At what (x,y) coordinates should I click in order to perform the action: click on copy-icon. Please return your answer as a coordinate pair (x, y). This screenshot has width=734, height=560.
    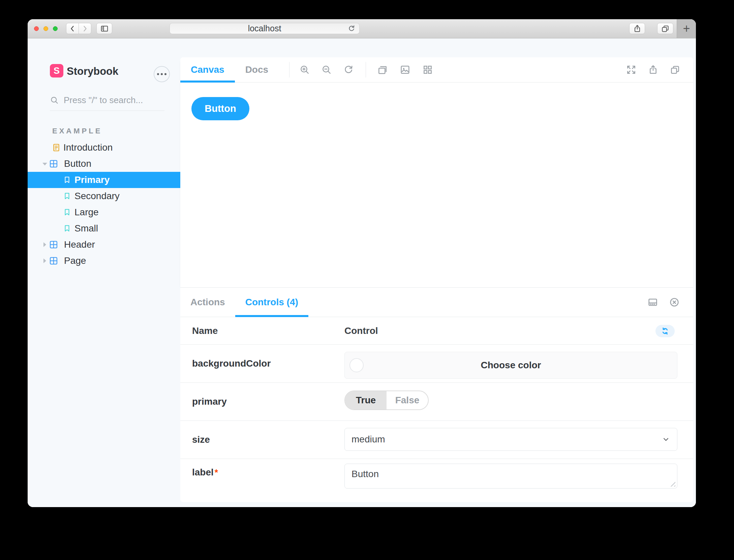
    Looking at the image, I should click on (675, 70).